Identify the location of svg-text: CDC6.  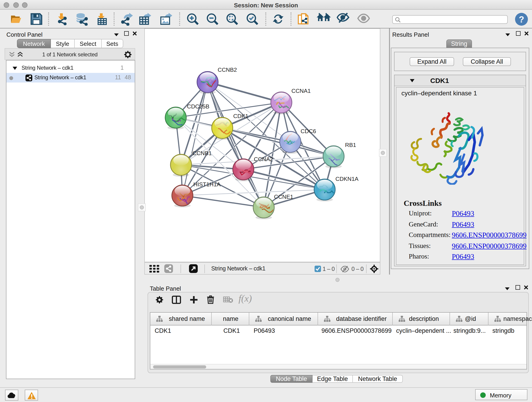
(308, 131).